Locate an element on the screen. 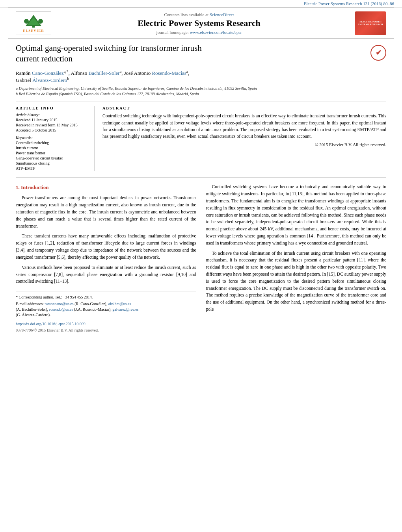 This screenshot has height=532, width=402. epsr-logo: ELECTRIC POWER SYSTEMS RESEARCH is located at coordinates (370, 23).